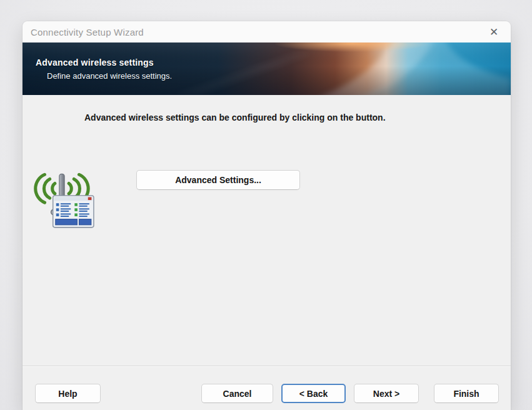 Image resolution: width=532 pixels, height=410 pixels. I want to click on help-button: Help, so click(68, 394).